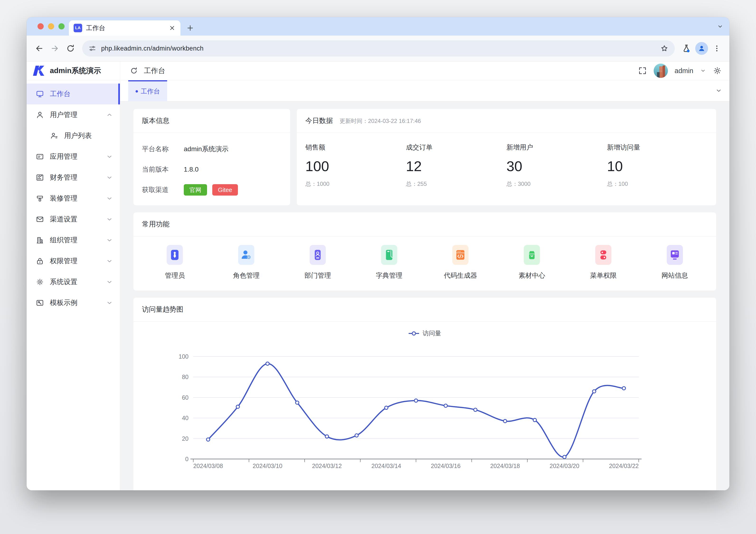  Describe the element at coordinates (41, 26) in the screenshot. I see `close-window-button` at that location.